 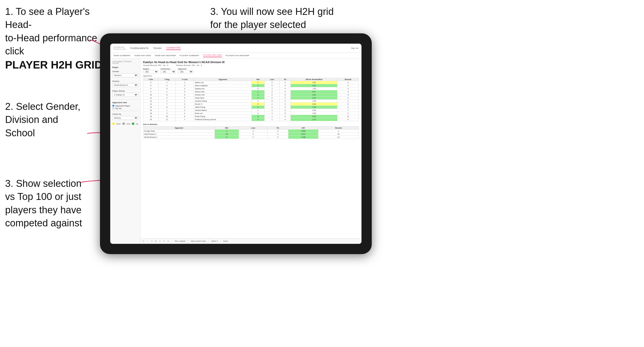 I want to click on colour-dot-level, so click(x=124, y=124).